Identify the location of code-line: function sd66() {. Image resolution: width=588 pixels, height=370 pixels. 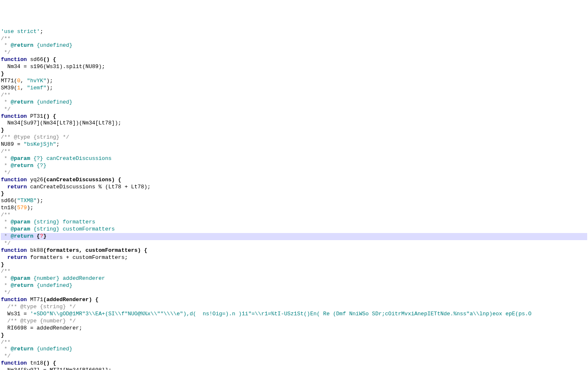
(294, 60).